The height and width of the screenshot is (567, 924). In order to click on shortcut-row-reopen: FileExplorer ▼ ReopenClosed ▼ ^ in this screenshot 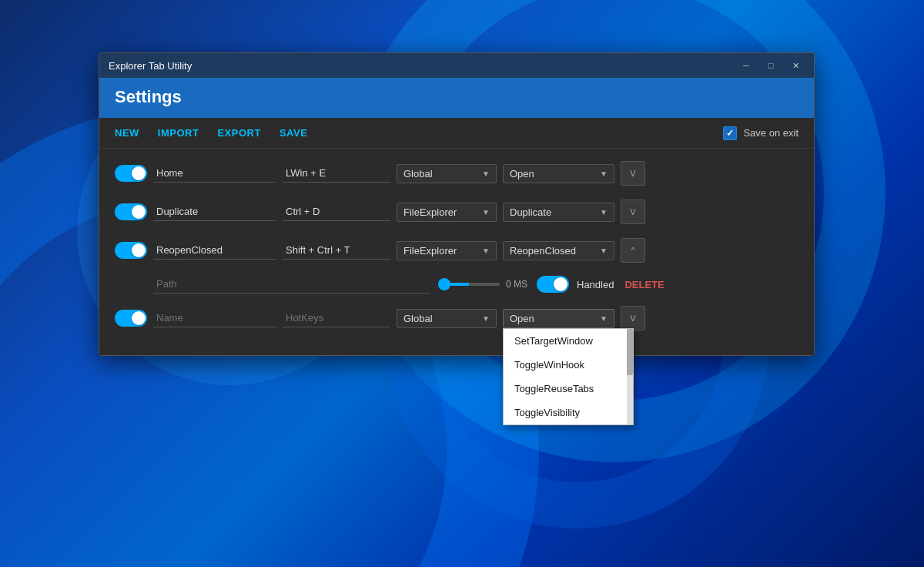, I will do `click(457, 250)`.